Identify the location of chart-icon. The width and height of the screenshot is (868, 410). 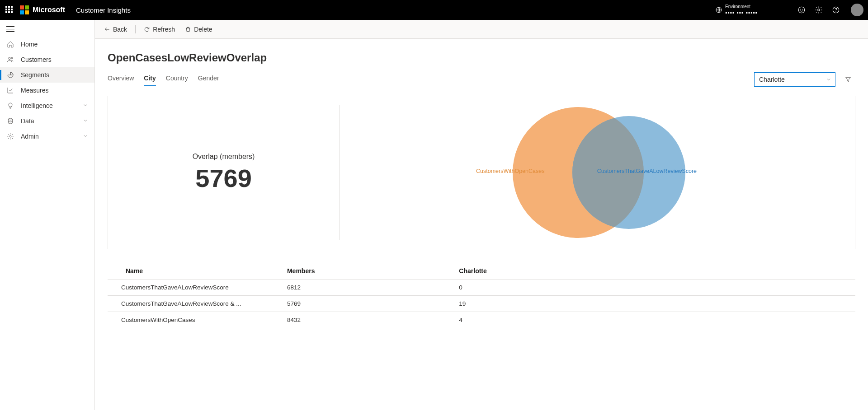
(10, 90).